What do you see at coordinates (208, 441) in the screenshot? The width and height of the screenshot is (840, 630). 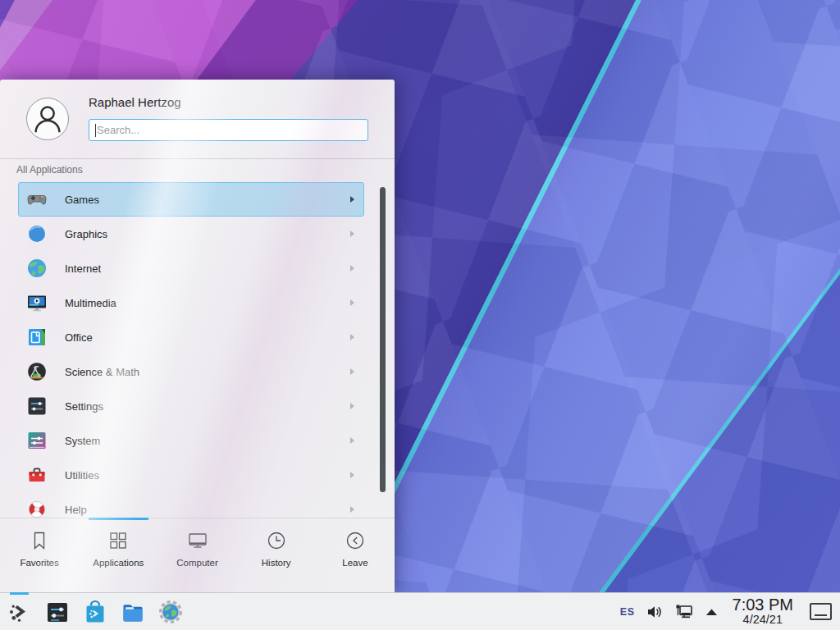 I see `category-label: System` at bounding box center [208, 441].